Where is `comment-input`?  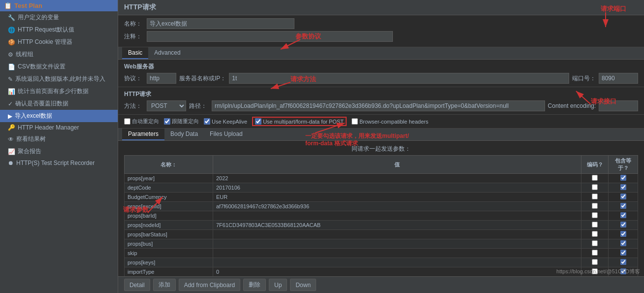 comment-input is located at coordinates (270, 36).